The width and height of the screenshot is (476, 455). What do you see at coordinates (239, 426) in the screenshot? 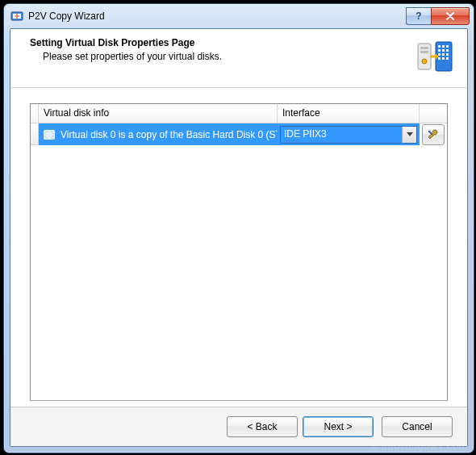
I see `wizard-footer: < Back Next > Cancel` at bounding box center [239, 426].